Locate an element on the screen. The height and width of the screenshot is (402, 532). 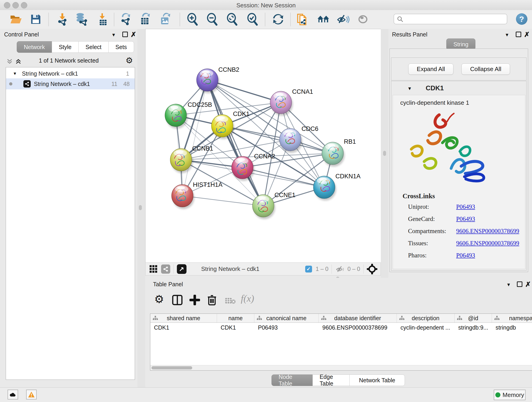
cell-namespace: stringdb is located at coordinates (512, 327).